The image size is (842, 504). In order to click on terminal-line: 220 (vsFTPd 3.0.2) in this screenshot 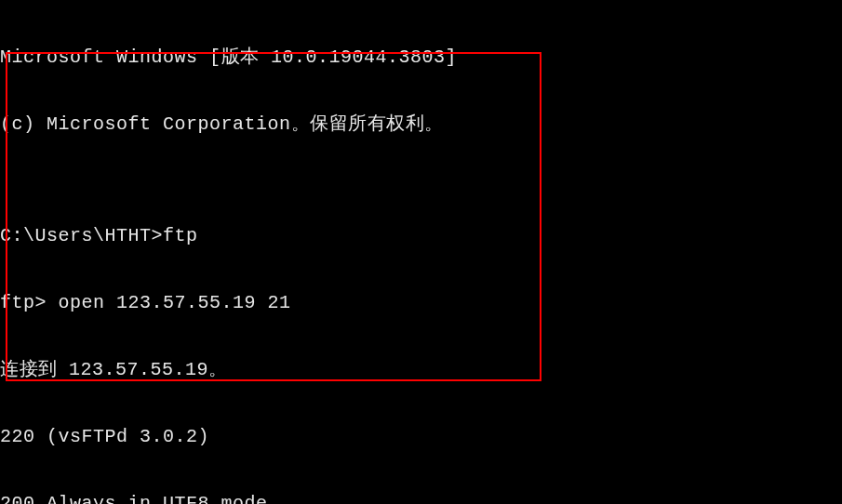, I will do `click(421, 437)`.